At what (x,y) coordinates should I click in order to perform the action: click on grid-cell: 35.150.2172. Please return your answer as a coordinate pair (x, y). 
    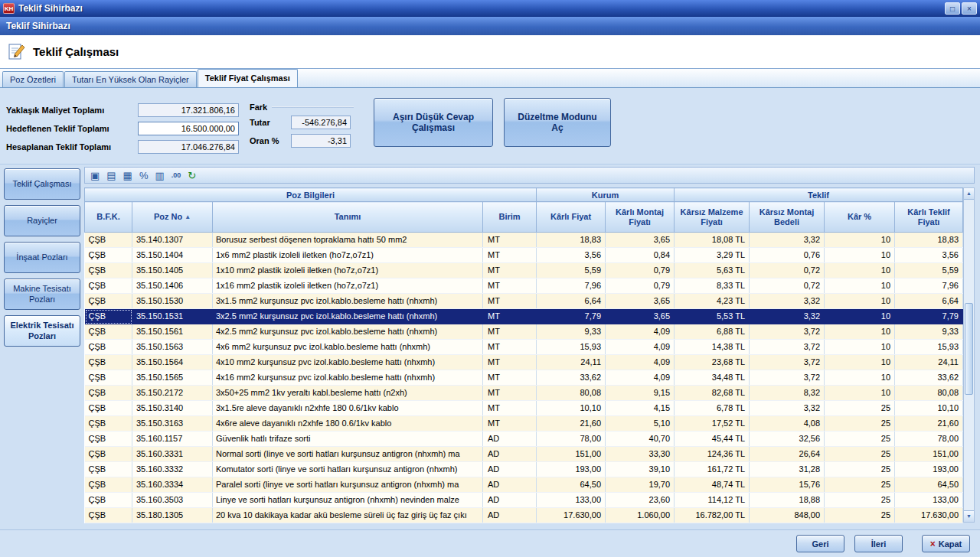
    Looking at the image, I should click on (173, 393).